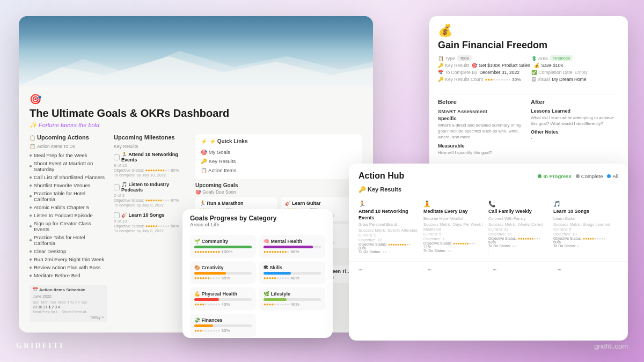 The height and width of the screenshot is (362, 644). What do you see at coordinates (292, 272) in the screenshot?
I see `gp-category-skills: 🛠 Skills ●●●●●●●●●● 48%` at bounding box center [292, 272].